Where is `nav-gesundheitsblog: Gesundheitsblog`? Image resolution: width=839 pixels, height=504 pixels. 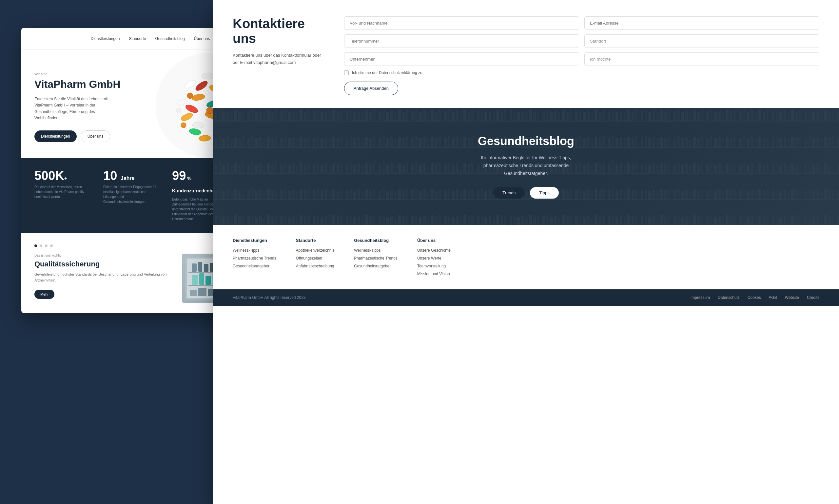 nav-gesundheitsblog: Gesundheitsblog is located at coordinates (170, 39).